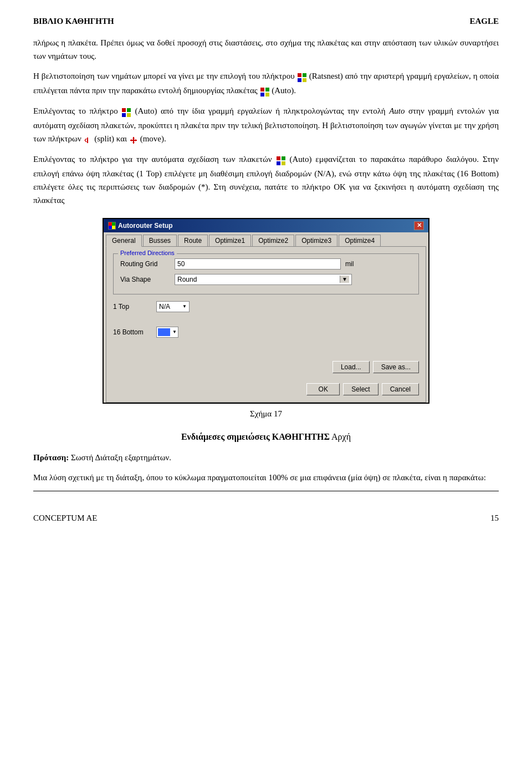 The width and height of the screenshot is (532, 783). Describe the element at coordinates (165, 307) in the screenshot. I see `layer1-value: N/A` at that location.